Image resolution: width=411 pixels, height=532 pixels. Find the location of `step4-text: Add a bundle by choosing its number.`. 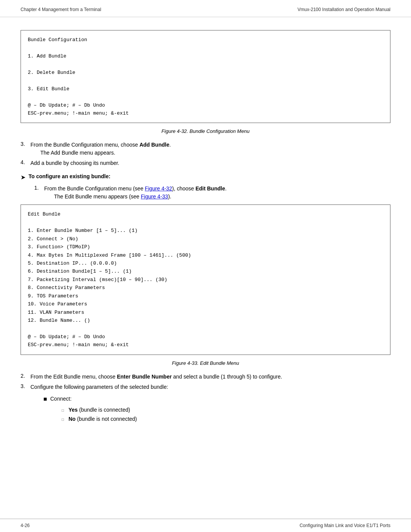

step4-text: Add a bundle by choosing its number. is located at coordinates (75, 163).